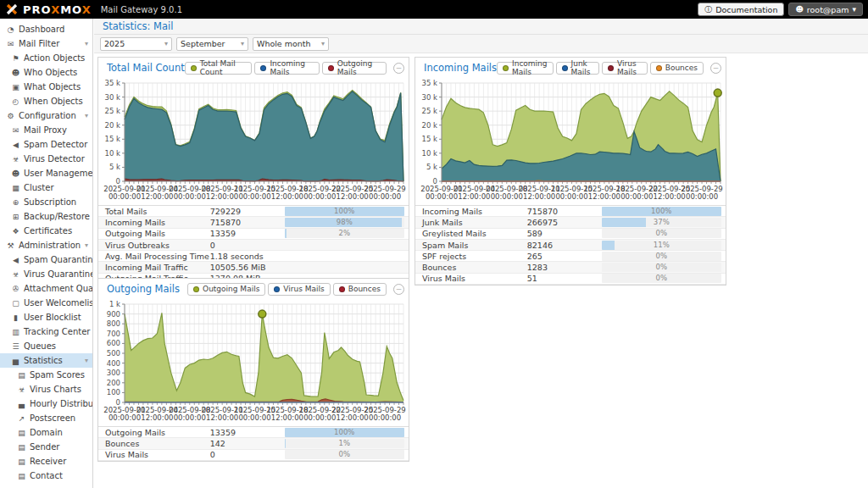 The height and width of the screenshot is (488, 868). What do you see at coordinates (22, 419) in the screenshot?
I see `line-chart-icon: ↗` at bounding box center [22, 419].